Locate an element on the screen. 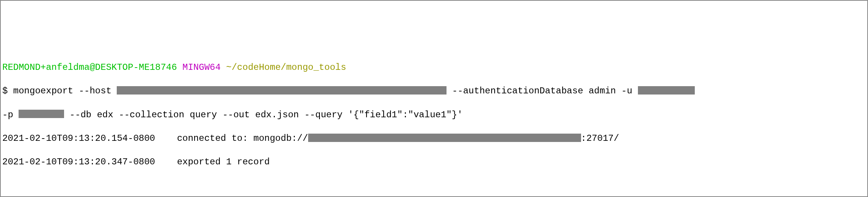 The width and height of the screenshot is (868, 197). mingw-label: MINGW64 is located at coordinates (202, 68).